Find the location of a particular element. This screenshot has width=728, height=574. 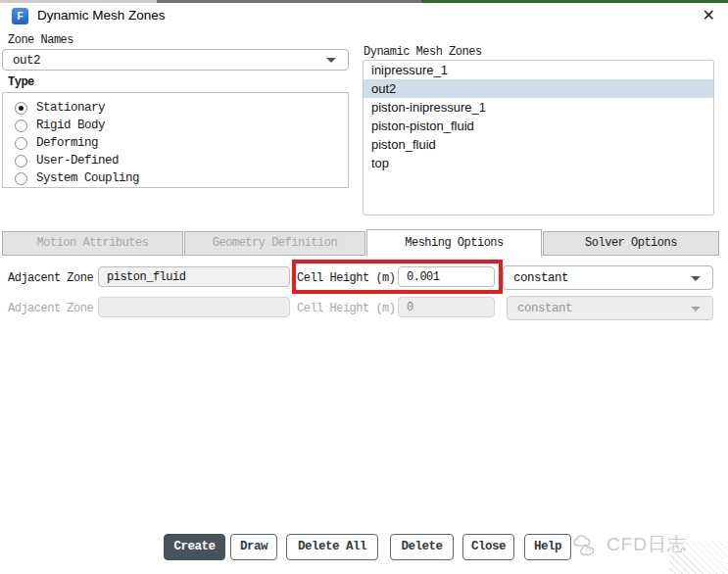

cell-height-label: Cell Height (m) is located at coordinates (347, 278).